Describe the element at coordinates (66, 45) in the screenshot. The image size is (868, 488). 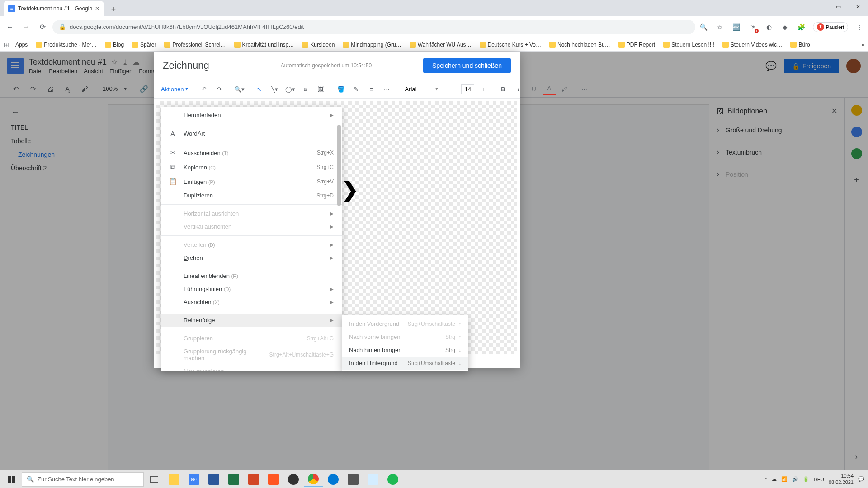
I see `bookmark-item: Produktsuche - Mer…` at that location.